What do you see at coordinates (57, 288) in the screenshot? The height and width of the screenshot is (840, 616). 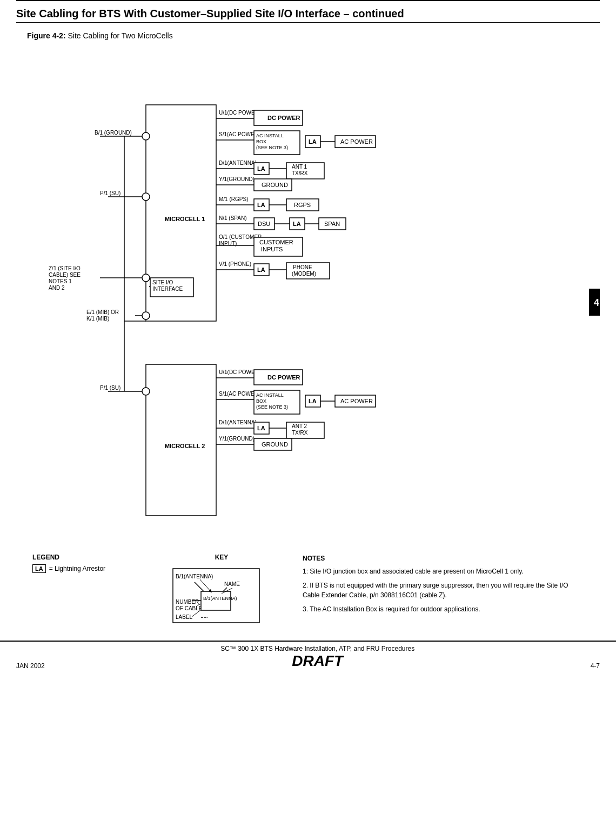 I see `svg-text: AND 2` at bounding box center [57, 288].